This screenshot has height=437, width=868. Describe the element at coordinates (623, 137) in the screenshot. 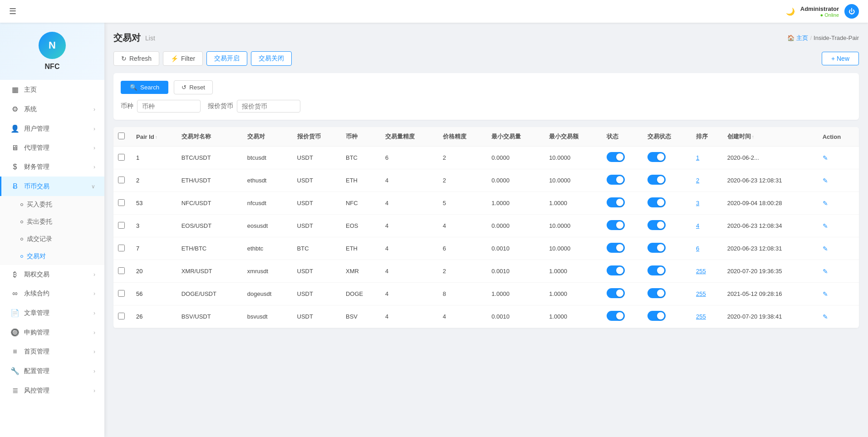

I see `col-status: 状态` at that location.